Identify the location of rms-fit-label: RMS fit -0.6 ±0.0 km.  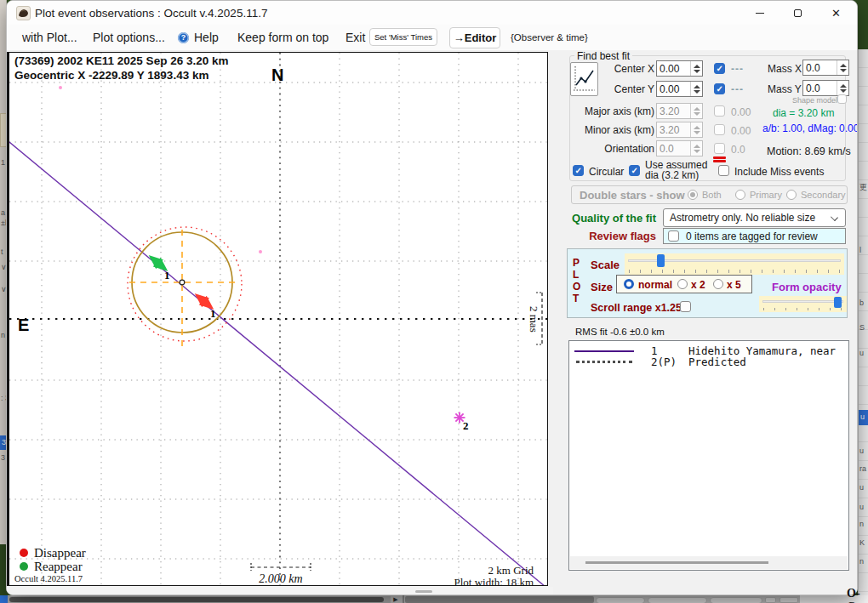
(620, 332).